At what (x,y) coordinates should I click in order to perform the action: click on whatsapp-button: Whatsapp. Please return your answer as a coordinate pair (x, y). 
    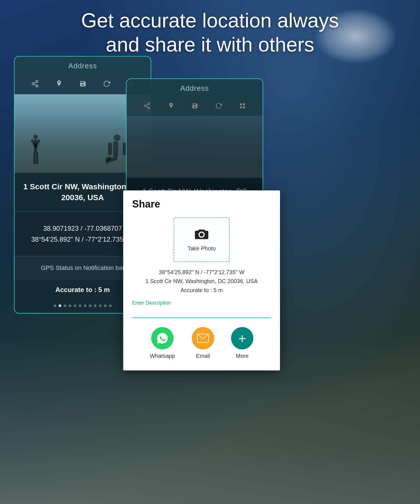
    Looking at the image, I should click on (162, 343).